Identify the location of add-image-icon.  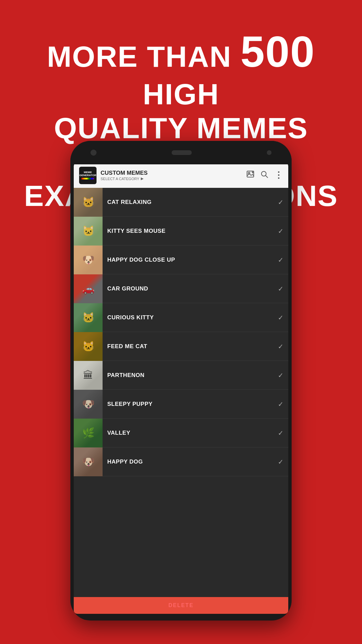
(251, 175).